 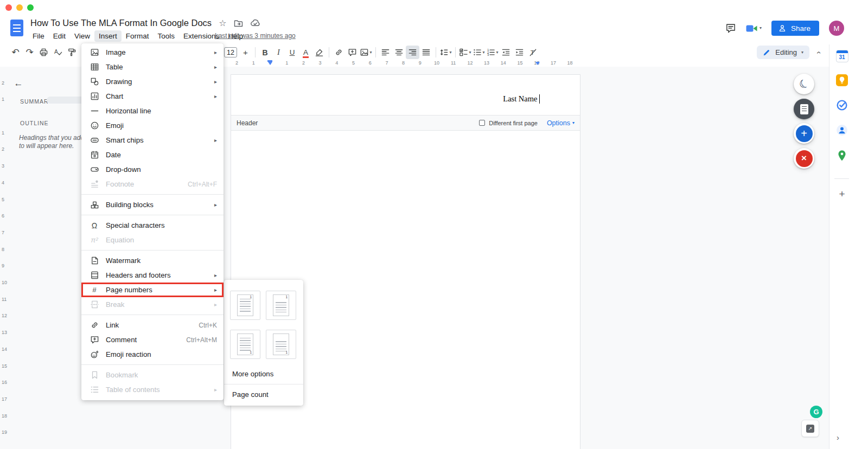 What do you see at coordinates (465, 52) in the screenshot?
I see `checklist-icon: ▾` at bounding box center [465, 52].